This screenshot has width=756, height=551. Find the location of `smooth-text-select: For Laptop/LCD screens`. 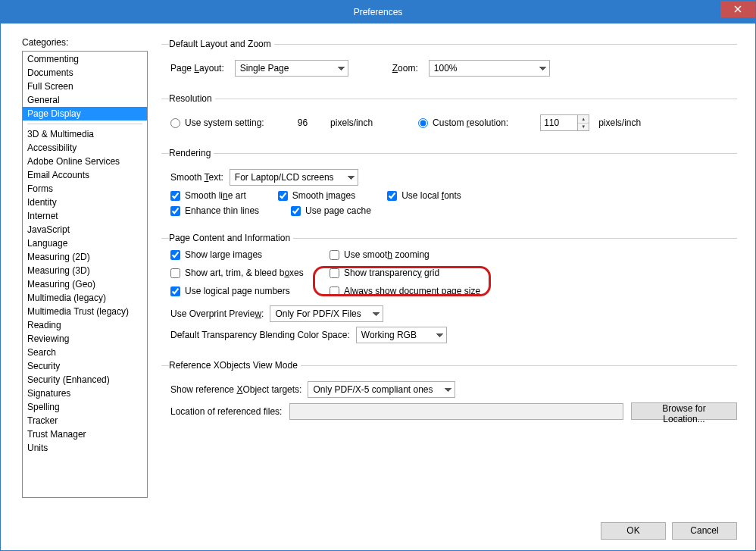

smooth-text-select: For Laptop/LCD screens is located at coordinates (294, 177).